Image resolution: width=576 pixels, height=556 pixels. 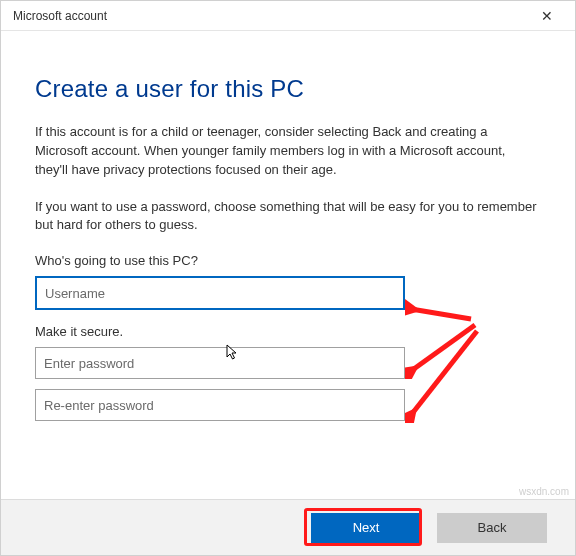 What do you see at coordinates (288, 16) in the screenshot?
I see `titlebar: Microsoft account ✕` at bounding box center [288, 16].